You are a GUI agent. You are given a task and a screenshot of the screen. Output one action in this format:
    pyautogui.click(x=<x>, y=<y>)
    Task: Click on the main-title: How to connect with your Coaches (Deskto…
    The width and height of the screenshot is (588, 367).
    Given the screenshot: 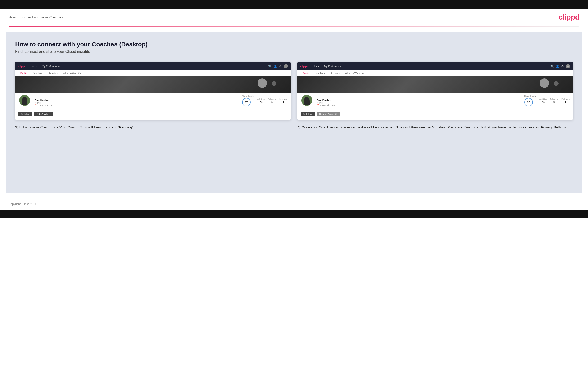 What is the action you would take?
    pyautogui.click(x=294, y=44)
    